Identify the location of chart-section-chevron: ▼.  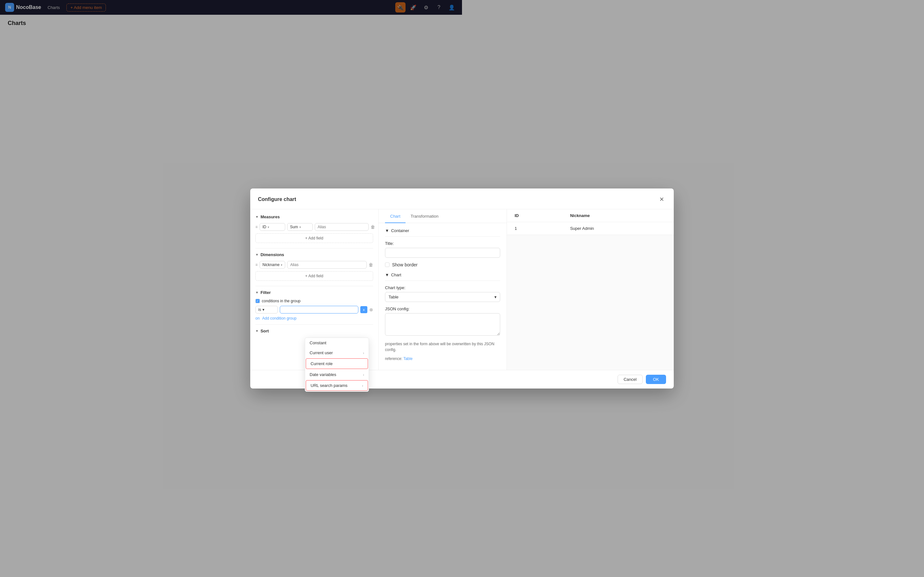
(387, 275).